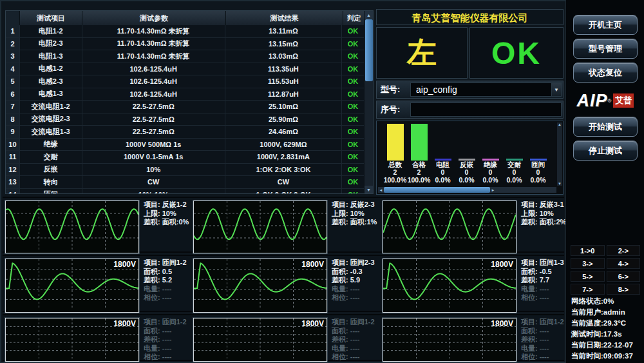 The height and width of the screenshot is (363, 644). What do you see at coordinates (185, 170) in the screenshot?
I see `table-row: 12反嵌10%1:OK 2:OK 3:OKOK` at bounding box center [185, 170].